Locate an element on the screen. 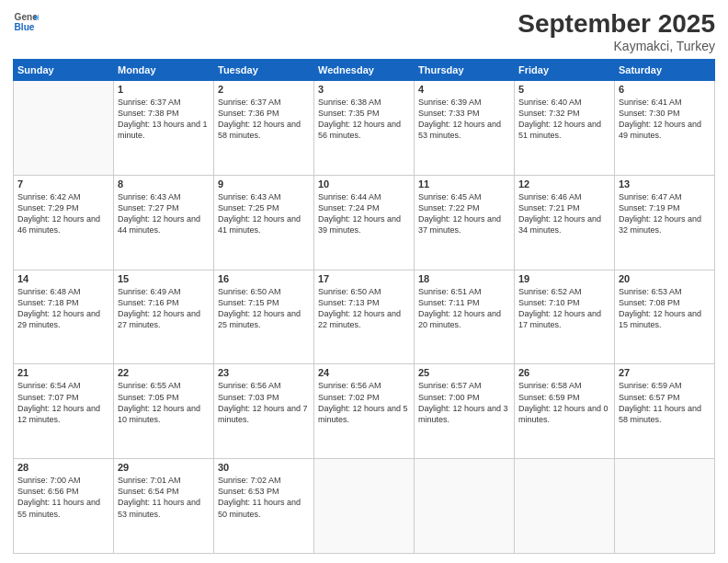 This screenshot has height=563, width=728. day-number: 23 is located at coordinates (264, 373).